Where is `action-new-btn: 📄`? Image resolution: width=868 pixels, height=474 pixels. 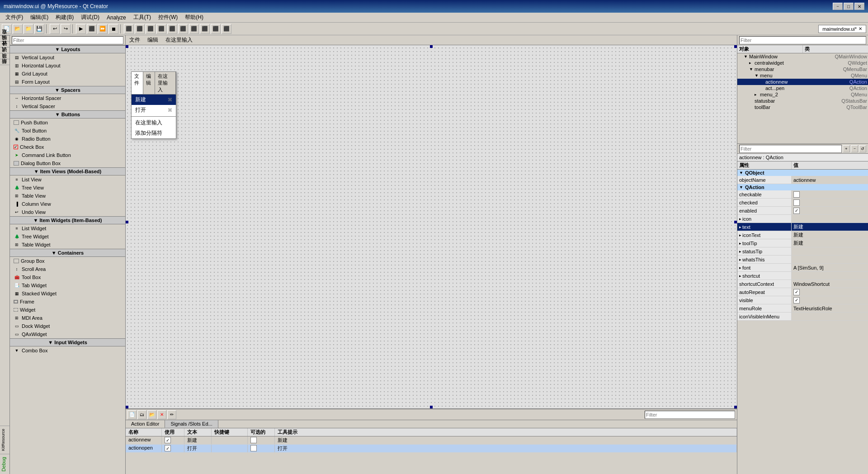 action-new-btn: 📄 is located at coordinates (132, 415).